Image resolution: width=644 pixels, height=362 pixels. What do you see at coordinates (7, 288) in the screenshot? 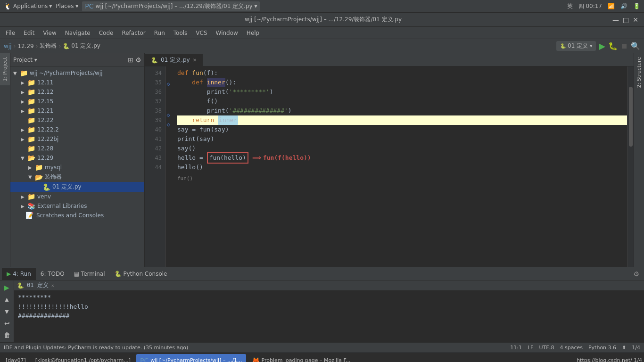
I see `run-play-button: ▶` at bounding box center [7, 288].